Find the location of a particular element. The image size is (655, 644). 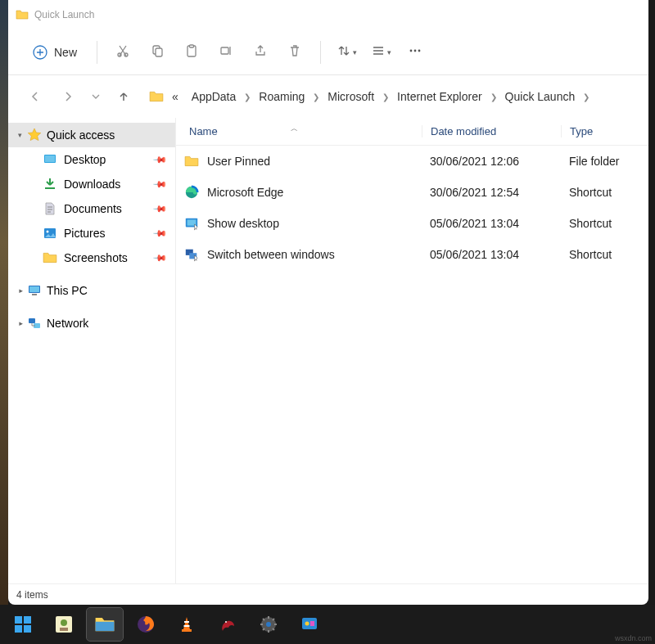

chevron-down-icon: ▾ is located at coordinates (390, 52).